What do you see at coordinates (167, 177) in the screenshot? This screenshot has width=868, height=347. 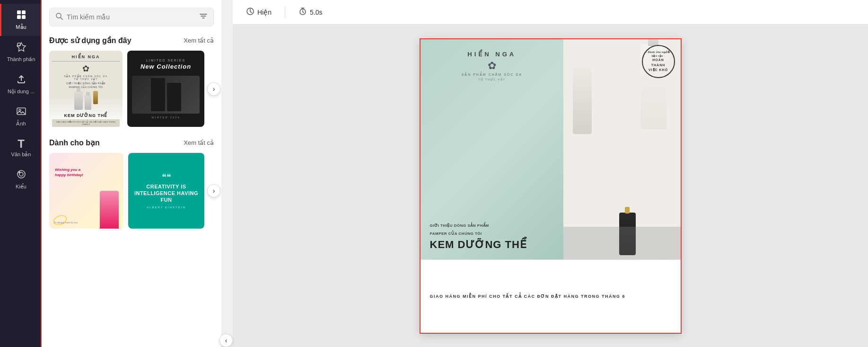 I see `quote-mark: ❝❝` at bounding box center [167, 177].